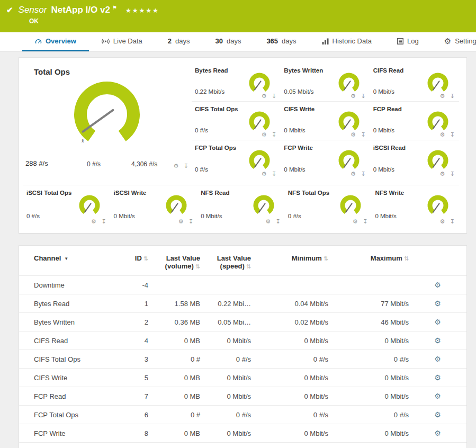 The image size is (476, 448). What do you see at coordinates (299, 92) in the screenshot?
I see `gauge-value: 0.05 Mbit/s` at bounding box center [299, 92].